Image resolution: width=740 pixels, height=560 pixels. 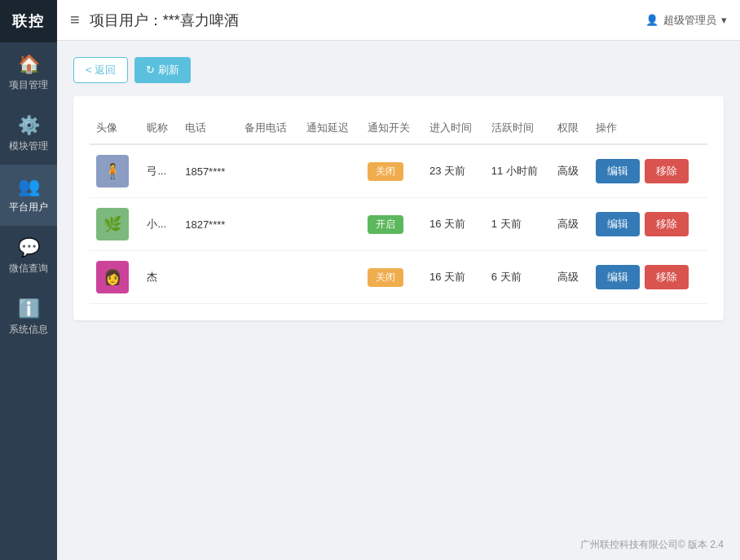 What do you see at coordinates (385, 225) in the screenshot?
I see `notify-switch-badge: 开启` at bounding box center [385, 225].